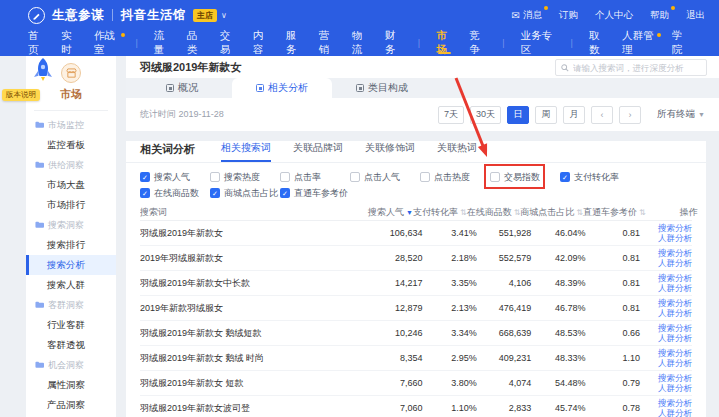 This screenshot has width=719, height=417. Describe the element at coordinates (494, 212) in the screenshot. I see `column-online-products: 在线商品数⇅` at that location.